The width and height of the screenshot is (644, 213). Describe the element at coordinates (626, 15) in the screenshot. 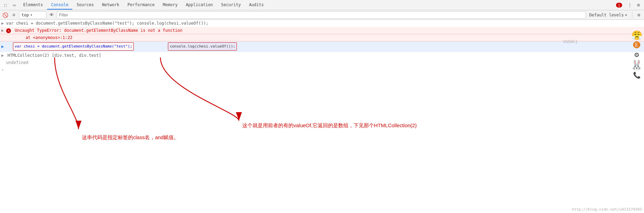

I see `levels-dropdown-icon: ▾` at that location.